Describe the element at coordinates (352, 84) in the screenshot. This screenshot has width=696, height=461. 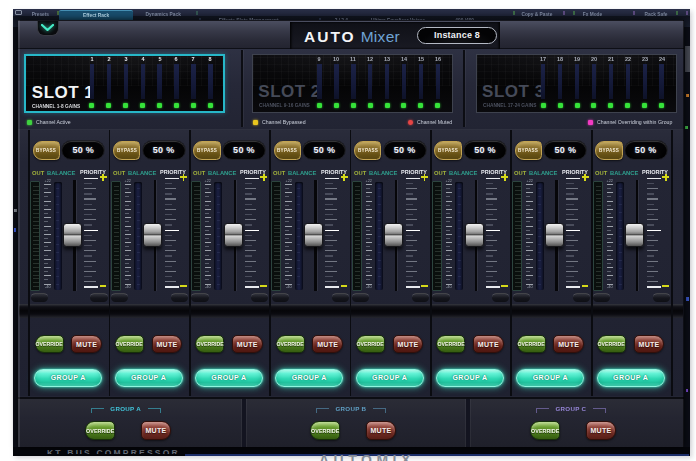
I see `slot-box-2: SLOT 2CHANNEL 9-16 GAINS910111213141516` at that location.